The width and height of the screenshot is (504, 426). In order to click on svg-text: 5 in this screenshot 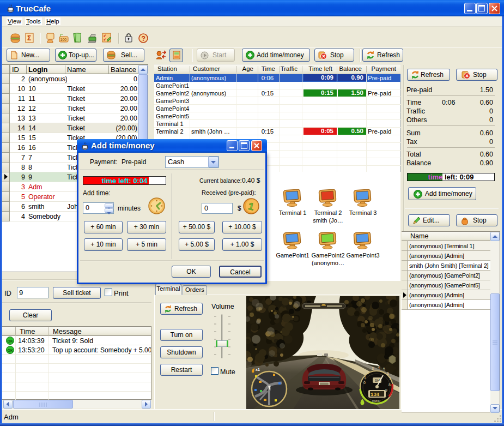, I will do `click(384, 369)`.